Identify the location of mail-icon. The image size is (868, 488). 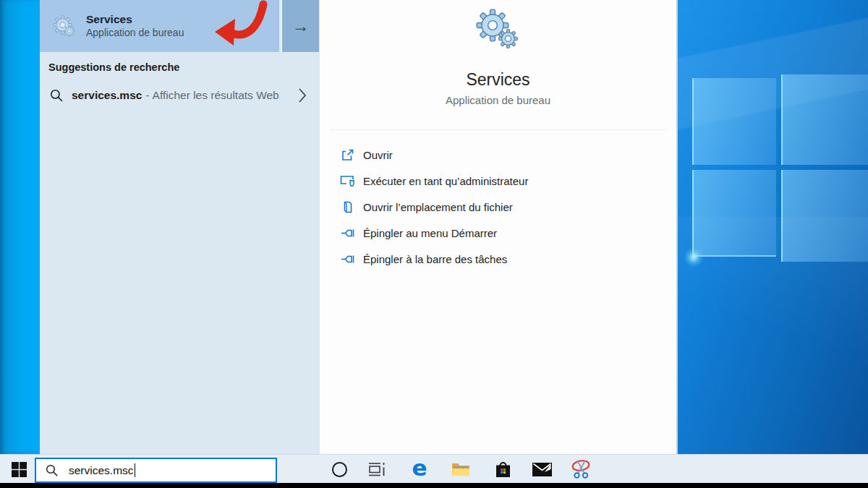
(542, 470).